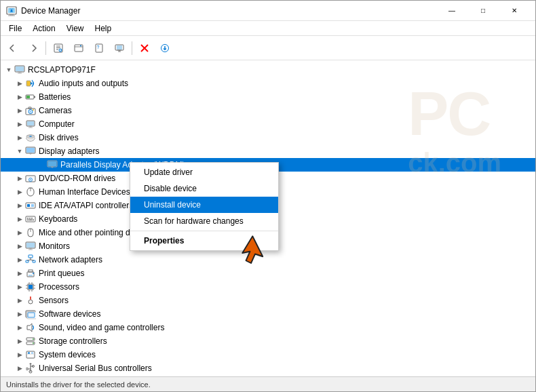 This screenshot has height=392, width=536. Describe the element at coordinates (268, 384) in the screenshot. I see `status-bar: Uninstalls the driver for the selected d…` at that location.